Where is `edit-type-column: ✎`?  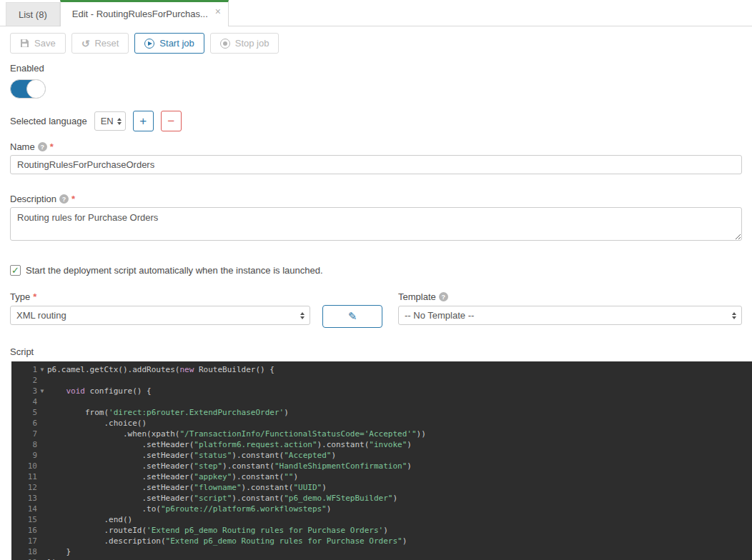
edit-type-column: ✎ is located at coordinates (352, 310).